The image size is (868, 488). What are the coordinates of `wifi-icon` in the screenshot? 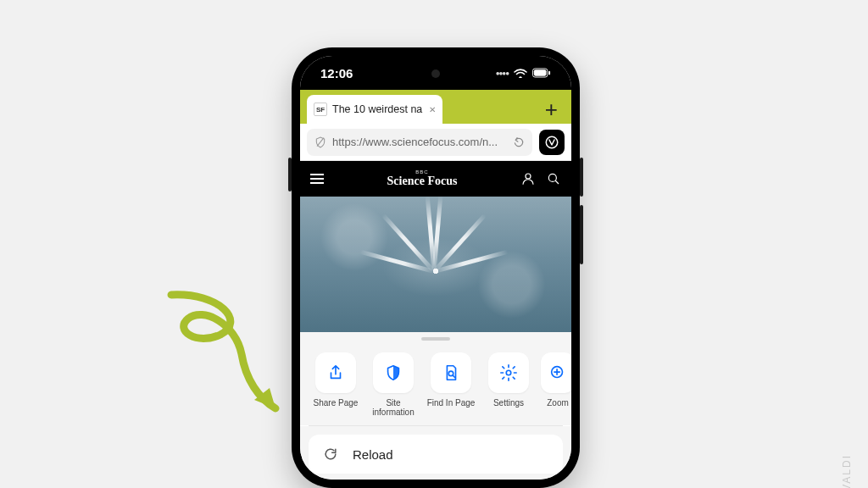 It's located at (520, 73).